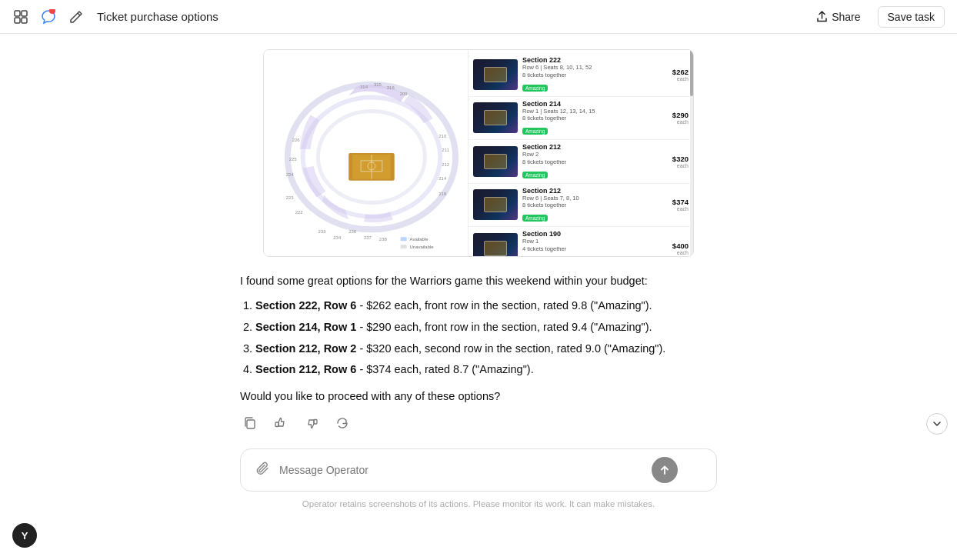 Image resolution: width=957 pixels, height=560 pixels. Describe the element at coordinates (478, 282) in the screenshot. I see `chat-intro: I found some great options for the Warri…` at that location.